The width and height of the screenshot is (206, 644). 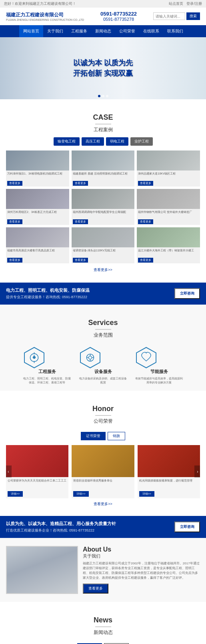 I want to click on about-more-button: 查看更多, so click(x=96, y=588).